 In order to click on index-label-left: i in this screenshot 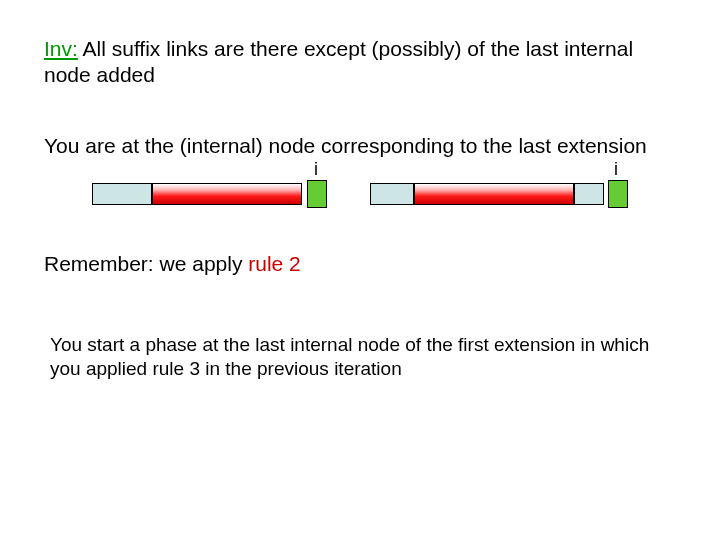, I will do `click(316, 170)`.